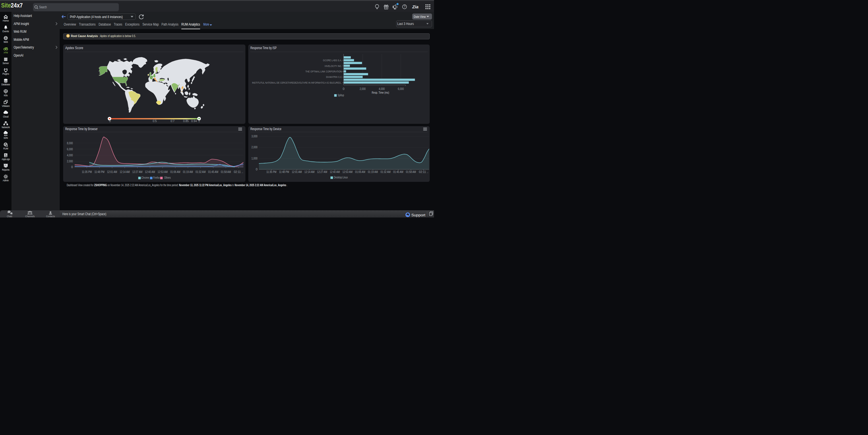 Image resolution: width=868 pixels, height=435 pixels. Describe the element at coordinates (118, 24) in the screenshot. I see `svg-text: Traces` at that location.